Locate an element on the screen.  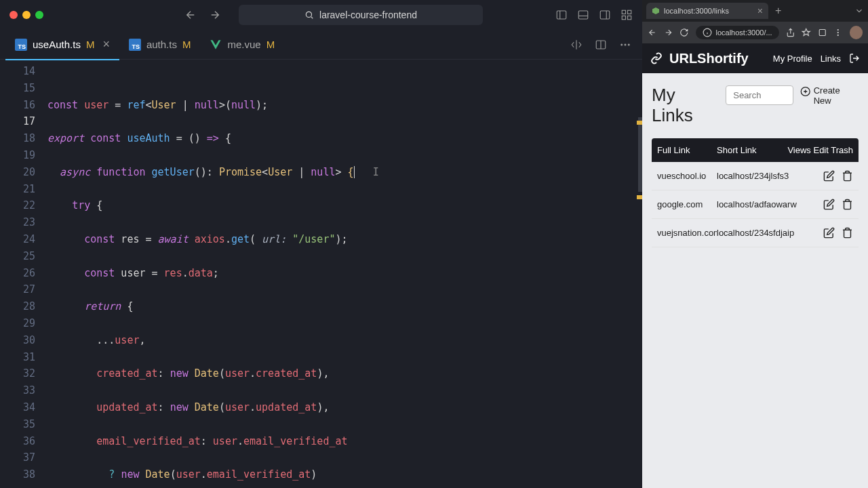
main-content: My Links Create New Full Link Short Link… is located at coordinates (755, 167).